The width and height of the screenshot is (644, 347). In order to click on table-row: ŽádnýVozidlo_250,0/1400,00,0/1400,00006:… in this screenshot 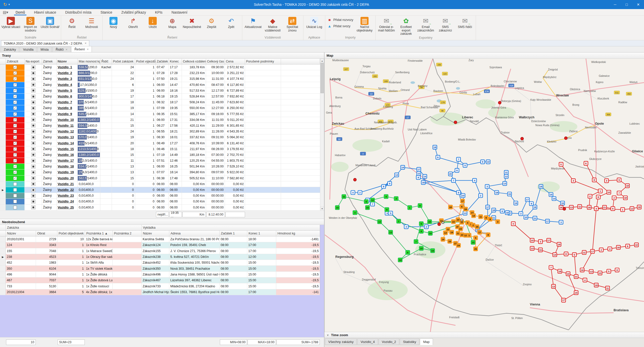, I will do `click(160, 207)`.